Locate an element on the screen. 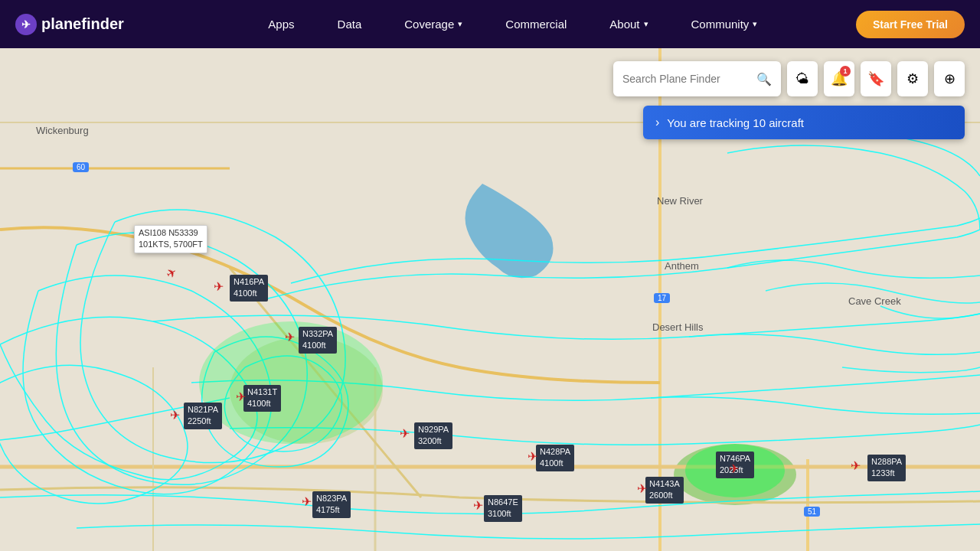 This screenshot has height=551, width=980. bookmark-icon: 🔖 is located at coordinates (876, 79).